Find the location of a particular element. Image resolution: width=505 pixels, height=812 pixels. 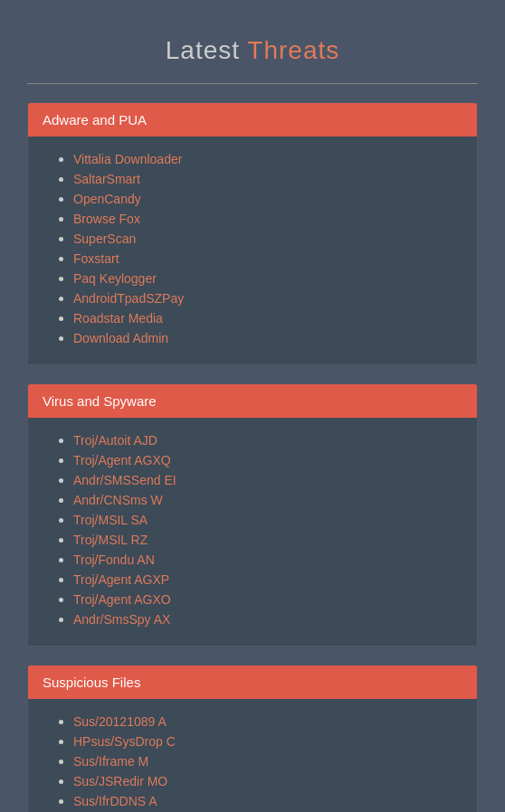

list-item: Troj/MSIL SA is located at coordinates (266, 520).